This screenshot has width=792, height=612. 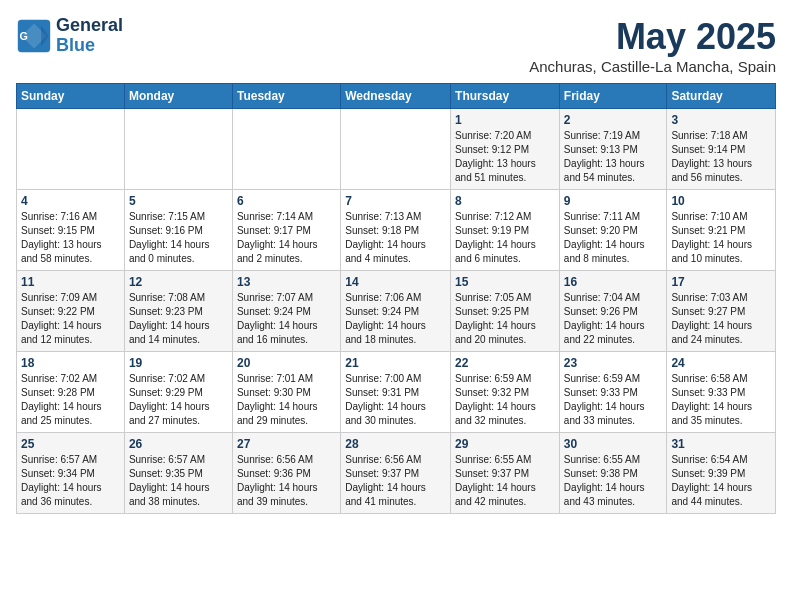 What do you see at coordinates (286, 238) in the screenshot?
I see `day-info: Sunrise: 7:14 AM Sunset: 9:17 PM Dayligh…` at bounding box center [286, 238].